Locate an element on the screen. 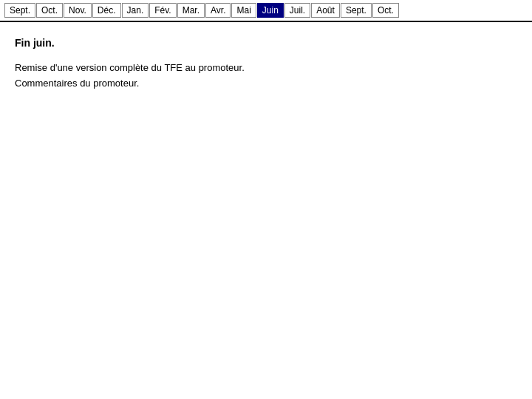  content-title: Fin juin. is located at coordinates (266, 43).